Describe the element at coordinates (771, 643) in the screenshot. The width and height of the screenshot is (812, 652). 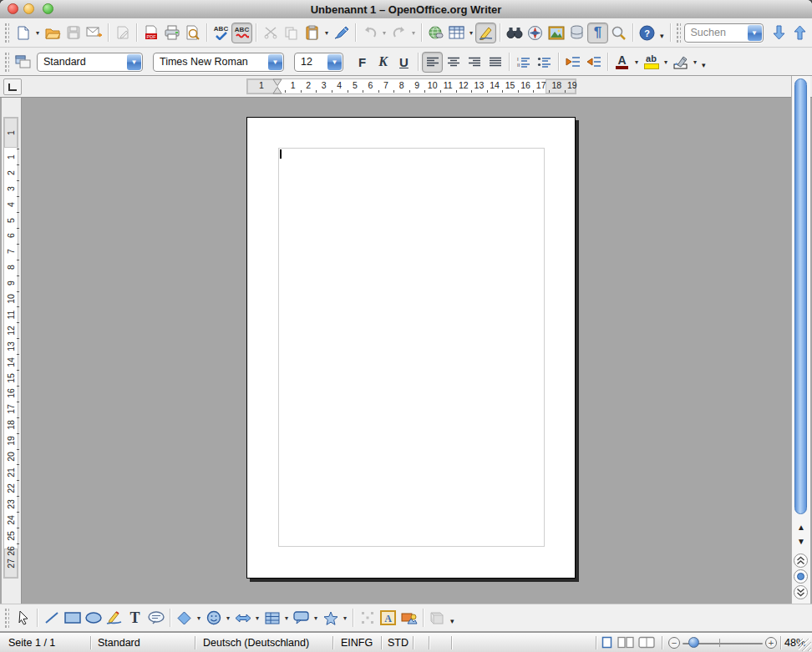
I see `zoom-in-button: +` at that location.